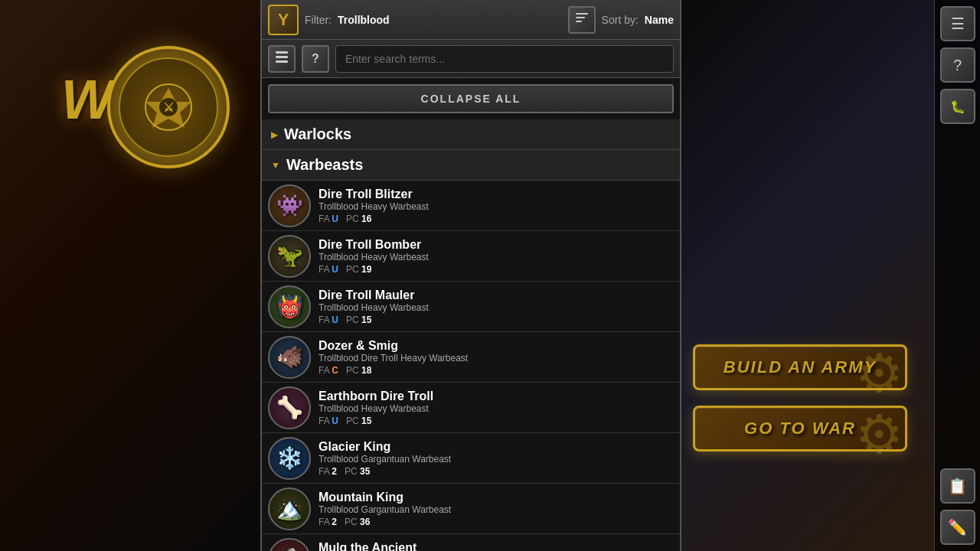  Describe the element at coordinates (496, 421) in the screenshot. I see `item-stats: FA U PC 15` at that location.